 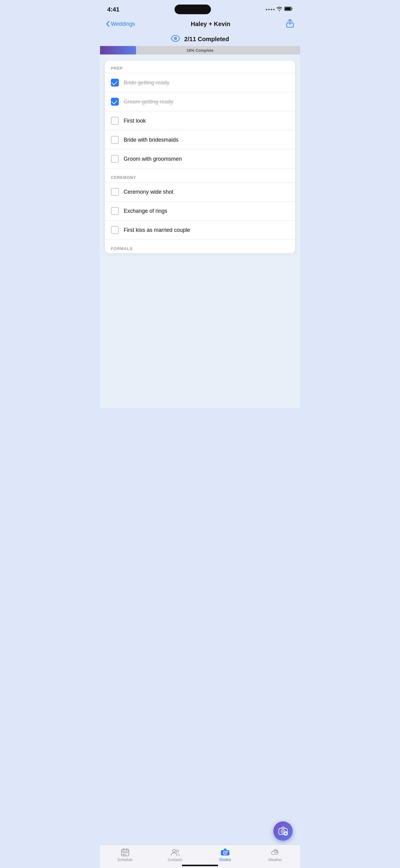 I want to click on checkbox-bride-ready, so click(x=115, y=83).